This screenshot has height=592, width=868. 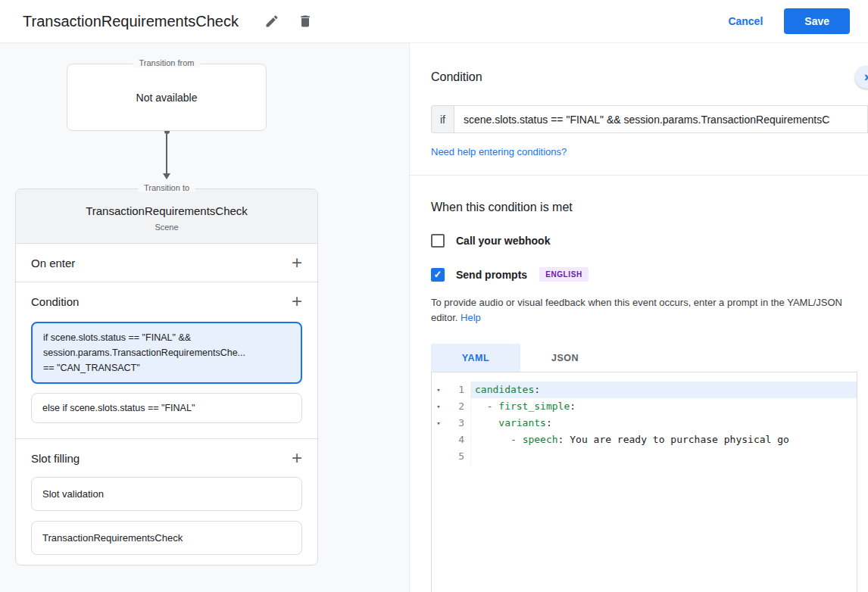 I want to click on add-condition-button: +, so click(x=297, y=301).